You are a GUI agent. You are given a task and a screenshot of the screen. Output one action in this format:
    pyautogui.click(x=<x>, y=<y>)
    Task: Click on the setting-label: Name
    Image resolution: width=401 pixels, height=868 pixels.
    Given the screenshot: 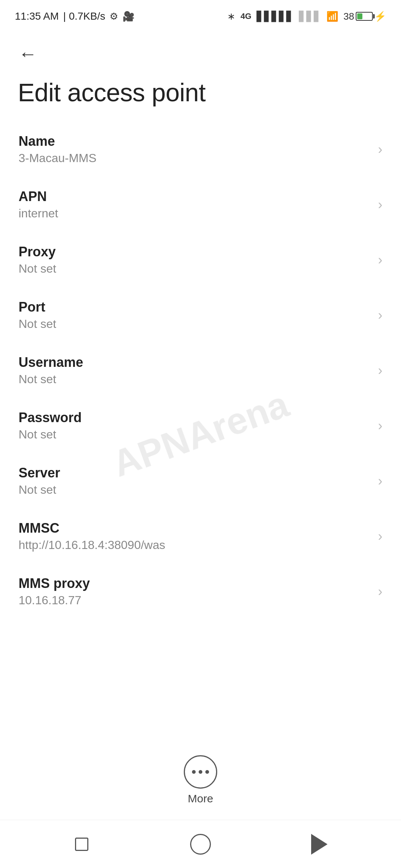 What is the action you would take?
    pyautogui.click(x=195, y=141)
    